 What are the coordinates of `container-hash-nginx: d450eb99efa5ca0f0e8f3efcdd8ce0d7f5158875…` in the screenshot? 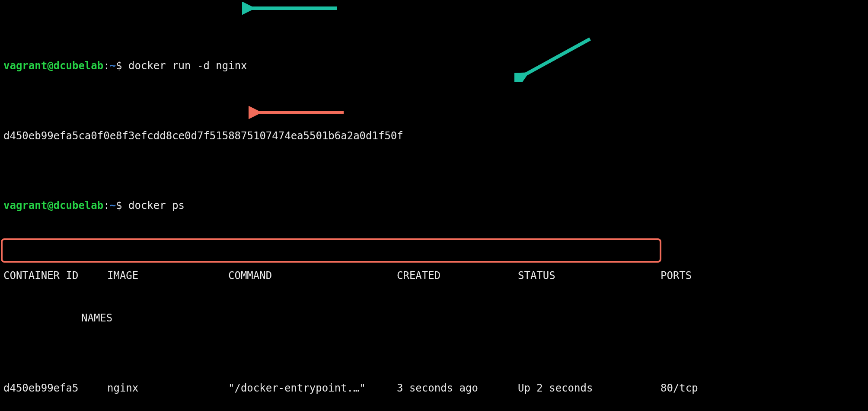 It's located at (434, 136).